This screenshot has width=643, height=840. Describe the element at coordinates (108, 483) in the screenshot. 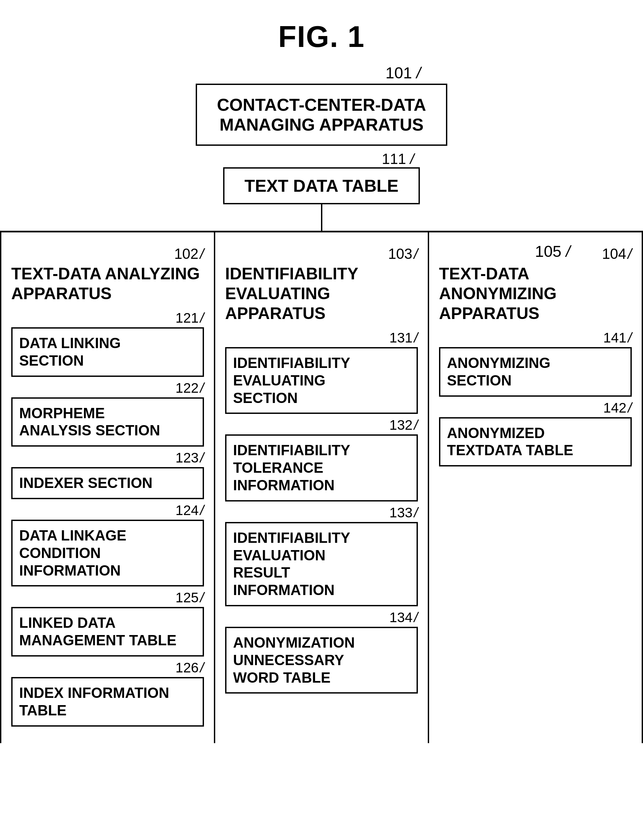

I see `indexer-section-box: INDEXER SECTION` at that location.